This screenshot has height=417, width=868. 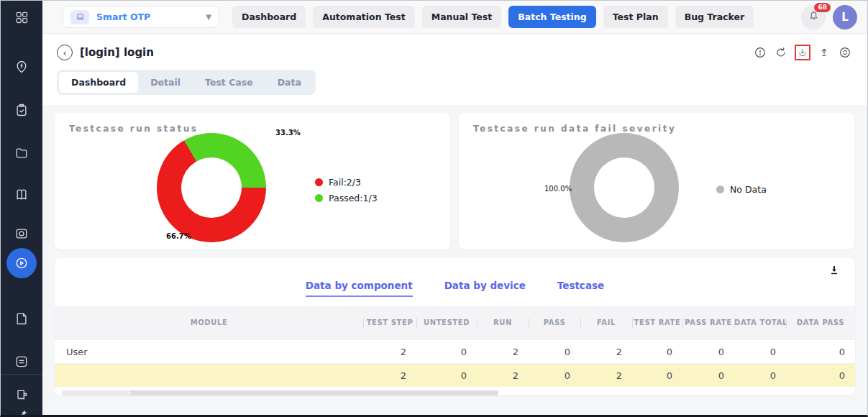 I want to click on record-run-icon, so click(x=22, y=263).